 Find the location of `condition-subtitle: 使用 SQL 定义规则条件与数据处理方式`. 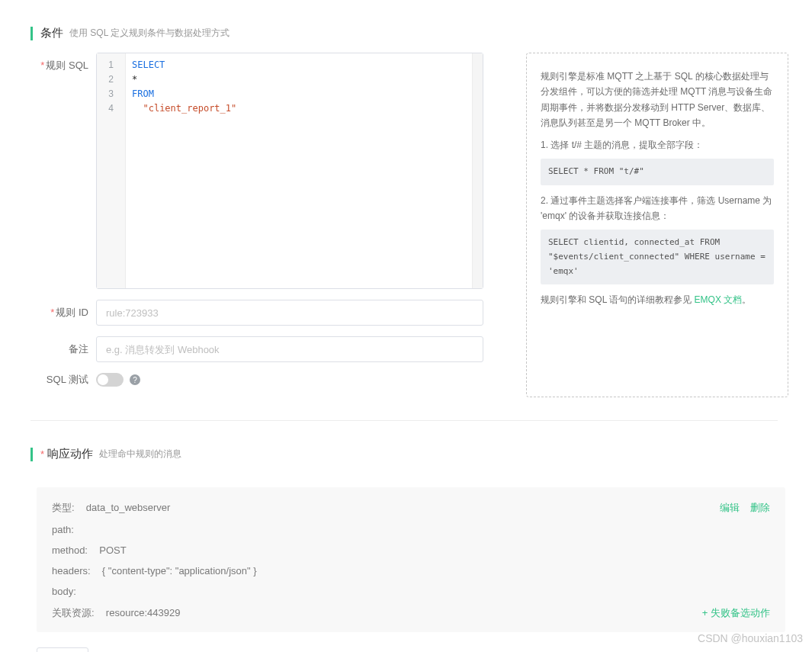

condition-subtitle: 使用 SQL 定义规则条件与数据处理方式 is located at coordinates (149, 34).